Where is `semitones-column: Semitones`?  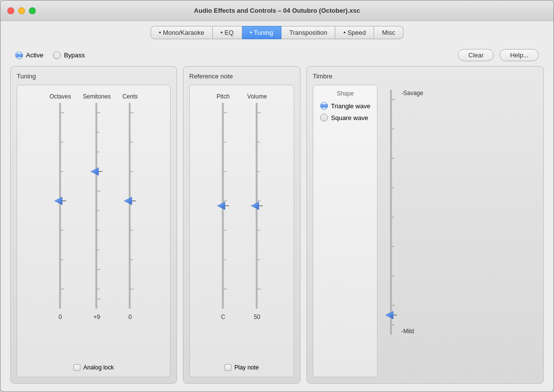 semitones-column: Semitones is located at coordinates (97, 207).